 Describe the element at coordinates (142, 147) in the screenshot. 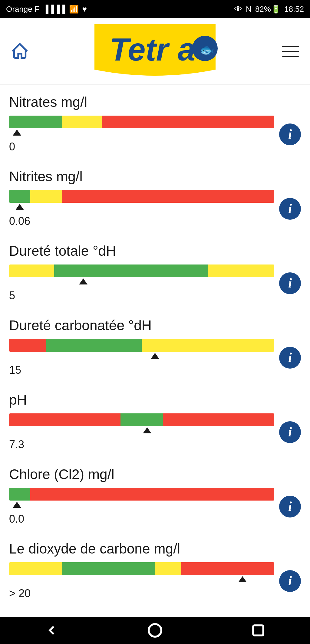

I see `value-label-nitrates: 0` at that location.